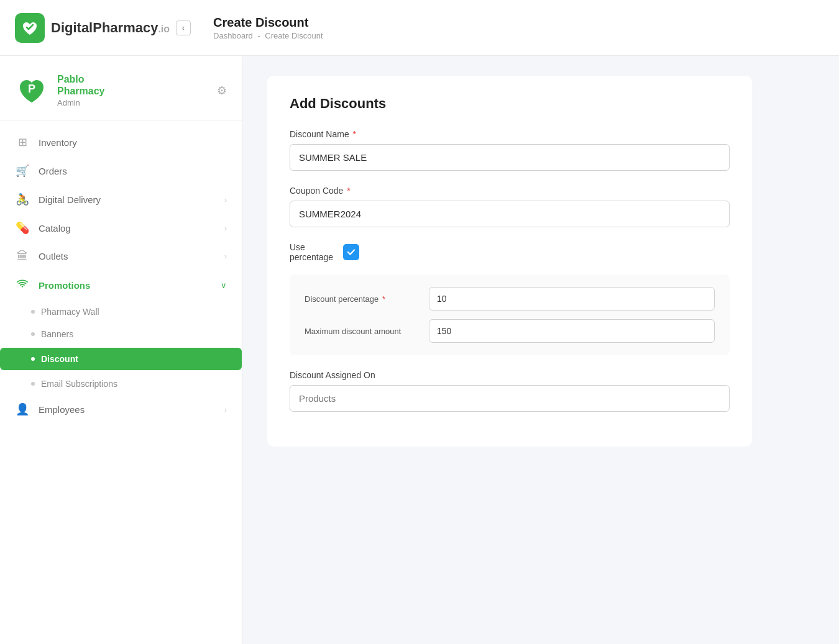 Image resolution: width=839 pixels, height=644 pixels. I want to click on discount-name-label: Discount Name *, so click(510, 134).